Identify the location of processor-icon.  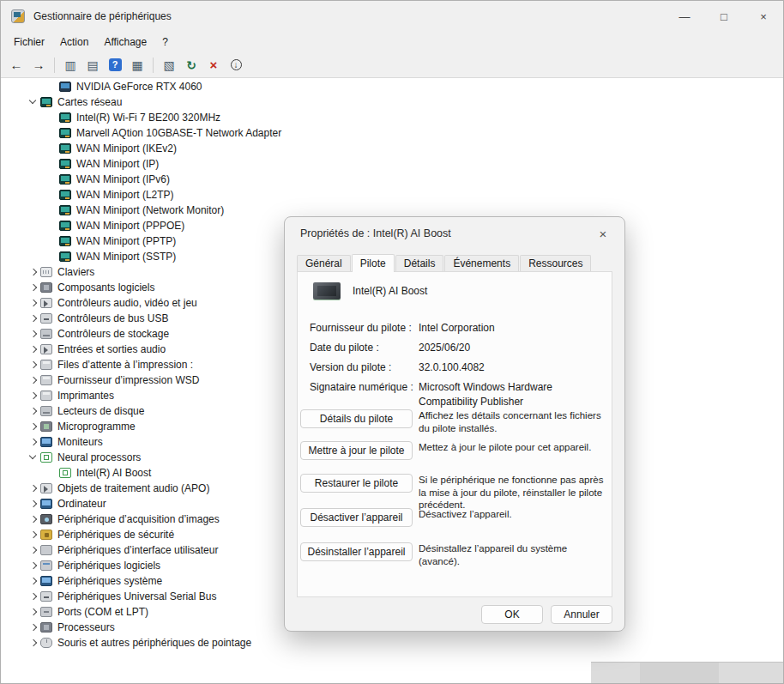
(46, 627).